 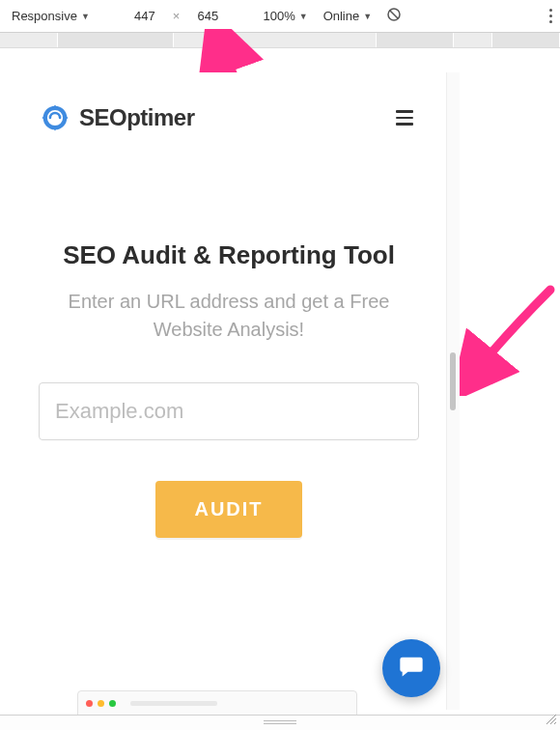 I want to click on browser-mockup-image, so click(x=217, y=703).